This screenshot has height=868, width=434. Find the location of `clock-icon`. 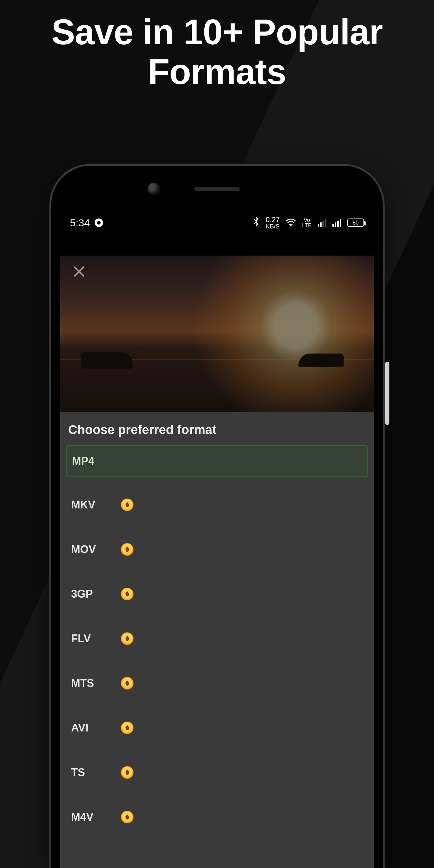

clock-icon is located at coordinates (99, 223).